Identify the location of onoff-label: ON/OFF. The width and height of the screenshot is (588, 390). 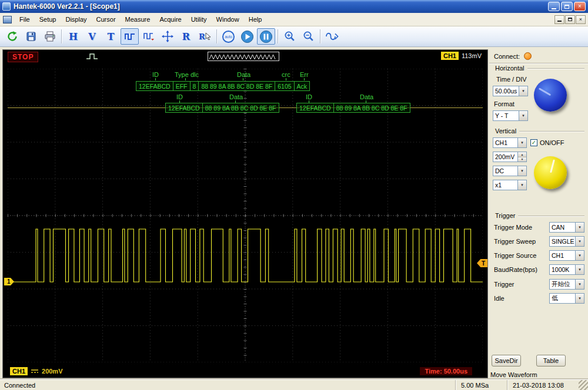
(552, 143).